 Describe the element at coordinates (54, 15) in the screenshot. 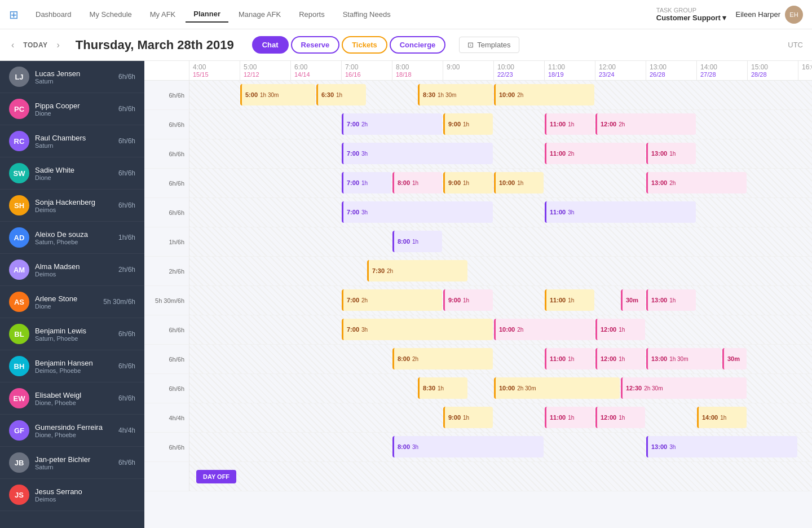

I see `nav-dashboard: Dashboard` at that location.